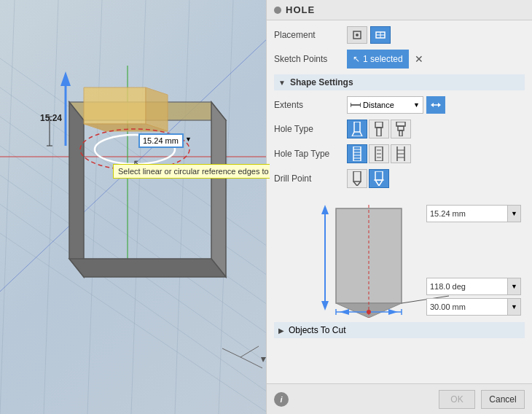 The image size is (532, 414). I want to click on section-triangle-icon: ▼, so click(282, 83).